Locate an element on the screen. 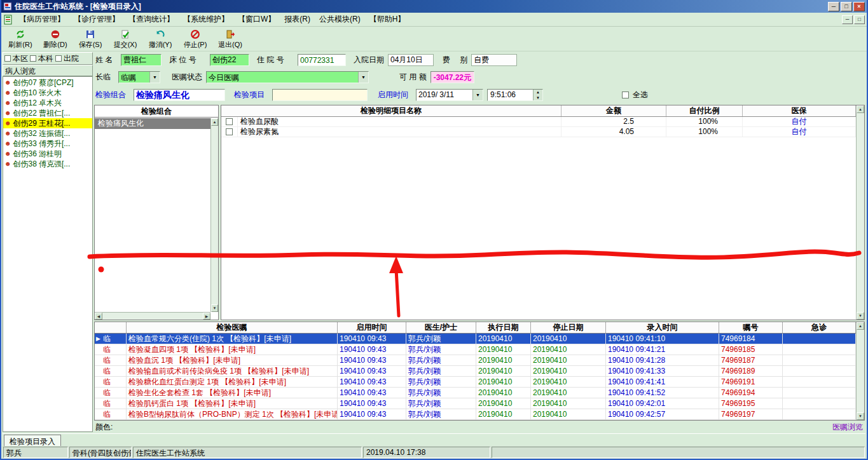 The width and height of the screenshot is (868, 460). order-table-row: ▶ 临 检验血常规六分类(住院) 1次 【检验科】[未申请] 190410 09… is located at coordinates (476, 339).